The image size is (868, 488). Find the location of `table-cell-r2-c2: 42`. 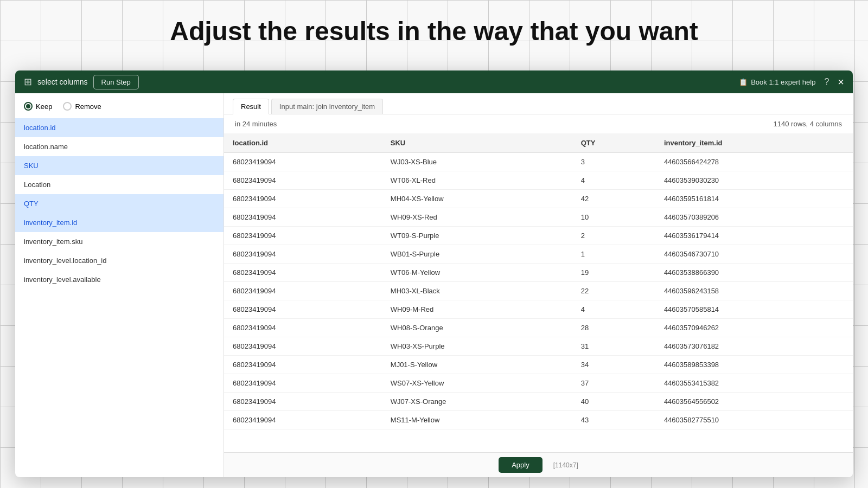

table-cell-r2-c2: 42 is located at coordinates (614, 199).